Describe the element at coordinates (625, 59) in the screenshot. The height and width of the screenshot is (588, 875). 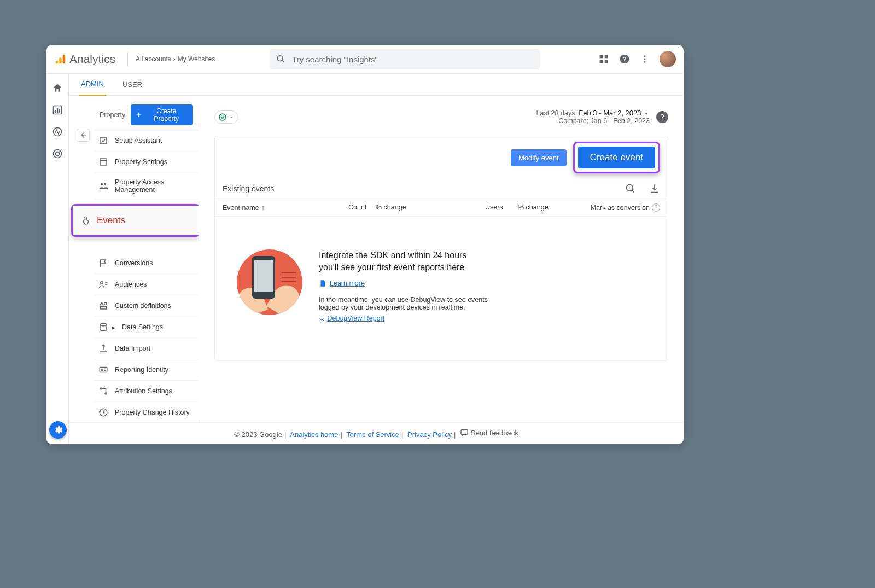
I see `help-icon: ?` at that location.